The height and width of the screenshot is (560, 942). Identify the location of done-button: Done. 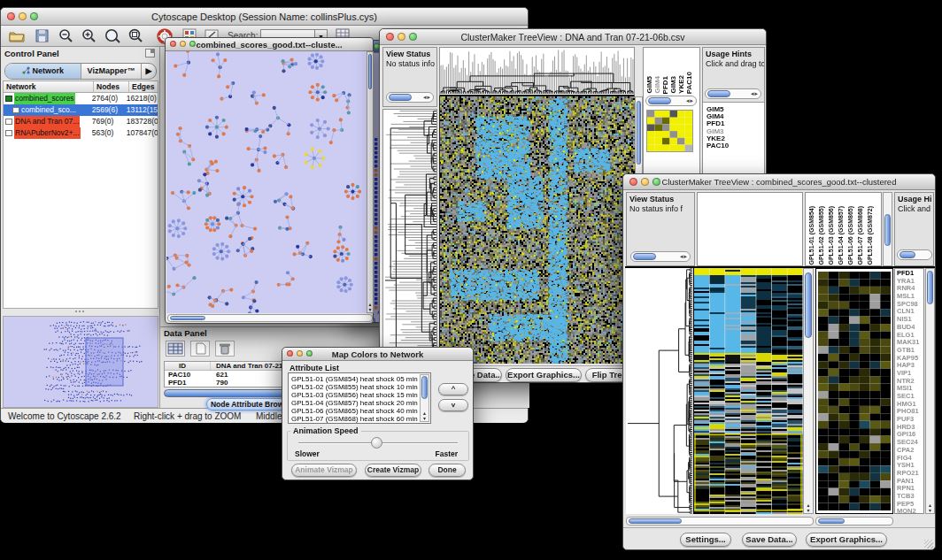
(447, 471).